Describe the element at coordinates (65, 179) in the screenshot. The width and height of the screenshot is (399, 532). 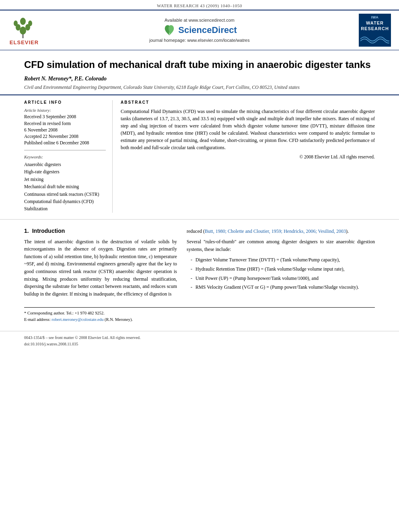
I see `keyword-item: Jet mixing` at that location.